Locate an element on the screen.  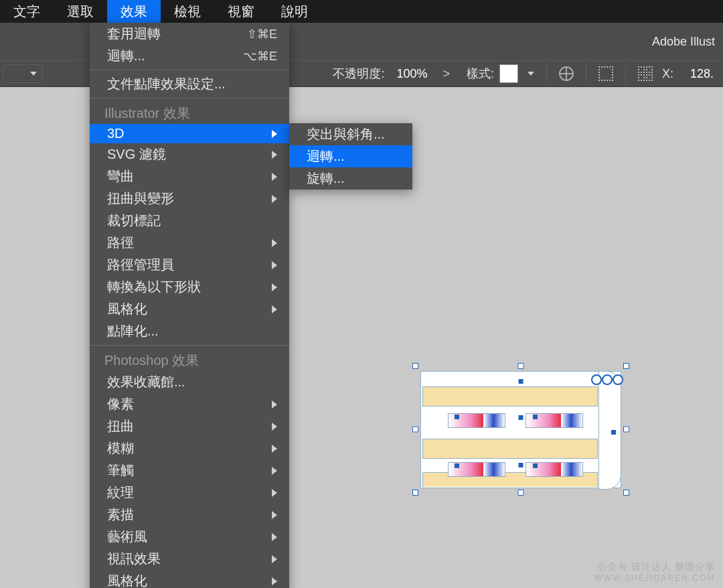
3d-submenu: 突出與斜角... 迴轉... 旋轉... is located at coordinates (351, 157).